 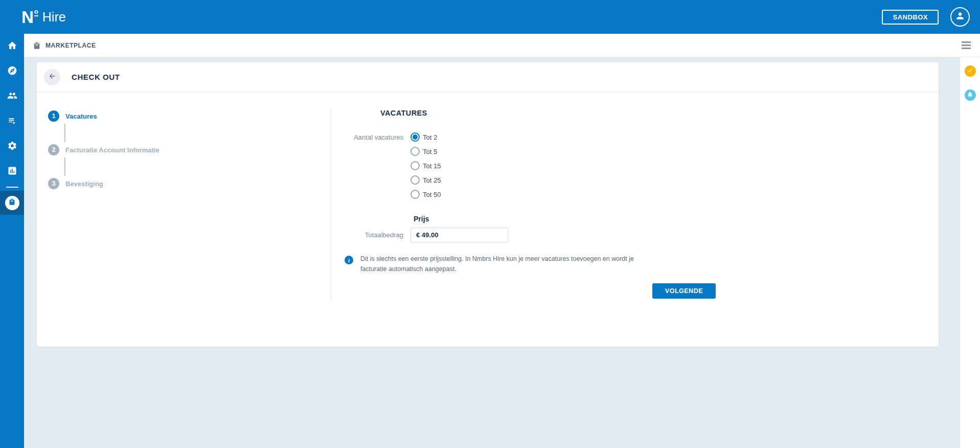 I want to click on person-icon, so click(x=960, y=17).